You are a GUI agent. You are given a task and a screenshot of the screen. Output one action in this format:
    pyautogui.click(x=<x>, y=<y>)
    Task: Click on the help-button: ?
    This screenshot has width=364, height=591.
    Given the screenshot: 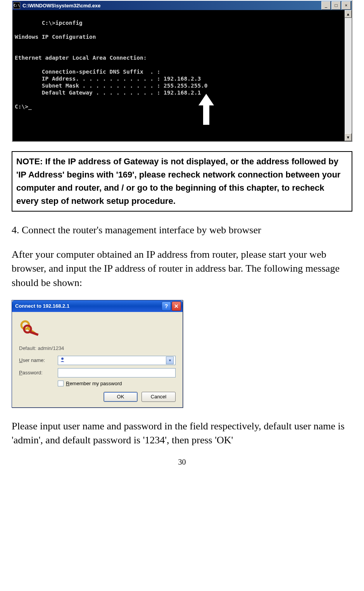 What is the action you would take?
    pyautogui.click(x=166, y=306)
    